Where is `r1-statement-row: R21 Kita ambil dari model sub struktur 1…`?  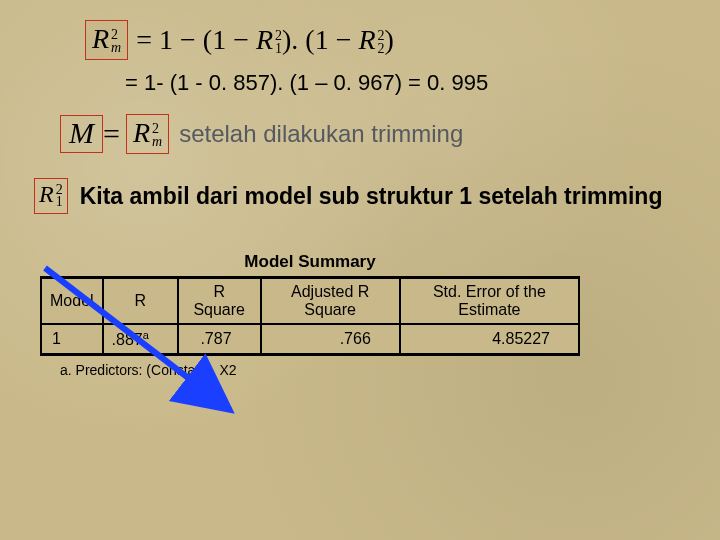
r1-statement-row: R21 Kita ambil dari model sub struktur 1… is located at coordinates (362, 196).